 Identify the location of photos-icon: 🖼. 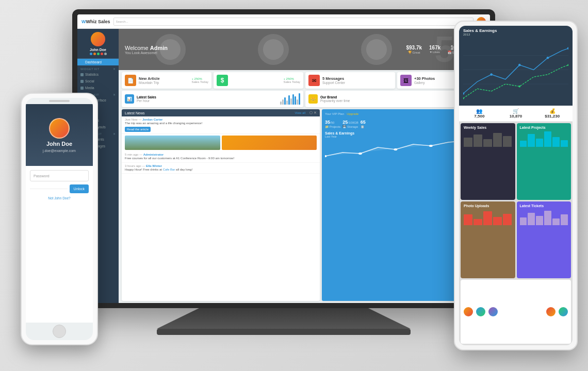
(406, 80).